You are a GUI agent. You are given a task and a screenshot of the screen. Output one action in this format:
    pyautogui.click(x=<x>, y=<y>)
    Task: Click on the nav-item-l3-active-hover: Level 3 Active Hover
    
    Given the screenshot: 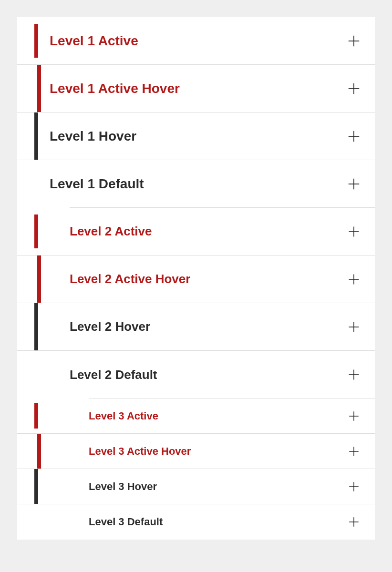 What is the action you would take?
    pyautogui.click(x=196, y=451)
    